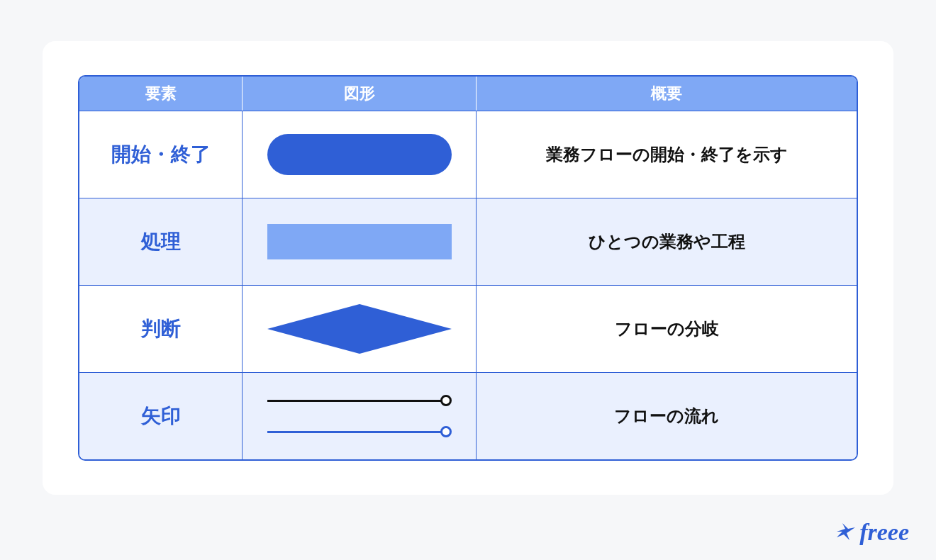 The image size is (936, 560). I want to click on terminator-shape-icon, so click(360, 155).